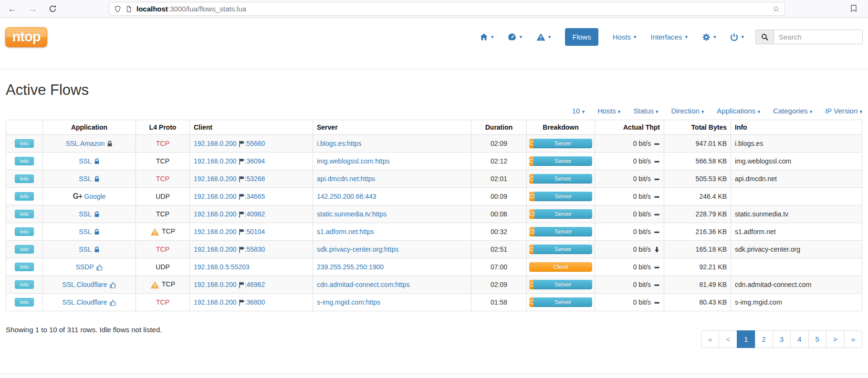  What do you see at coordinates (346, 179) in the screenshot?
I see `server-link: api.dmcdn.net:https` at bounding box center [346, 179].